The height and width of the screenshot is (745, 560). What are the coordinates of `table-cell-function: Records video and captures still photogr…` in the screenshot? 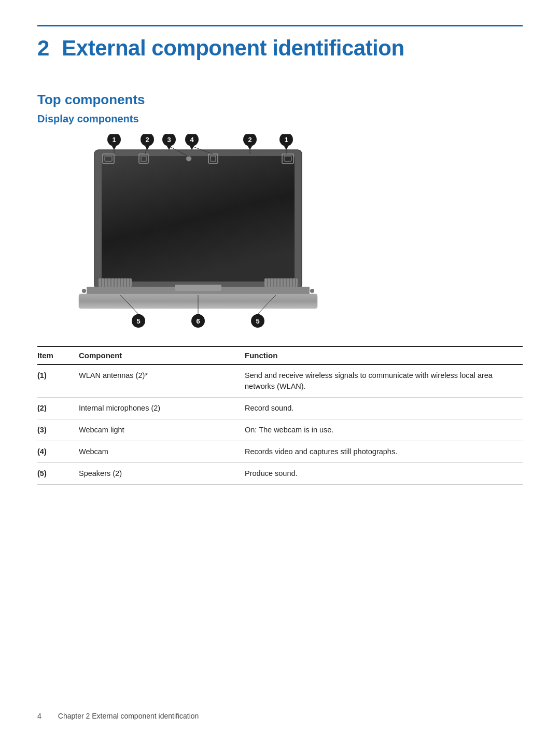 It's located at (384, 452).